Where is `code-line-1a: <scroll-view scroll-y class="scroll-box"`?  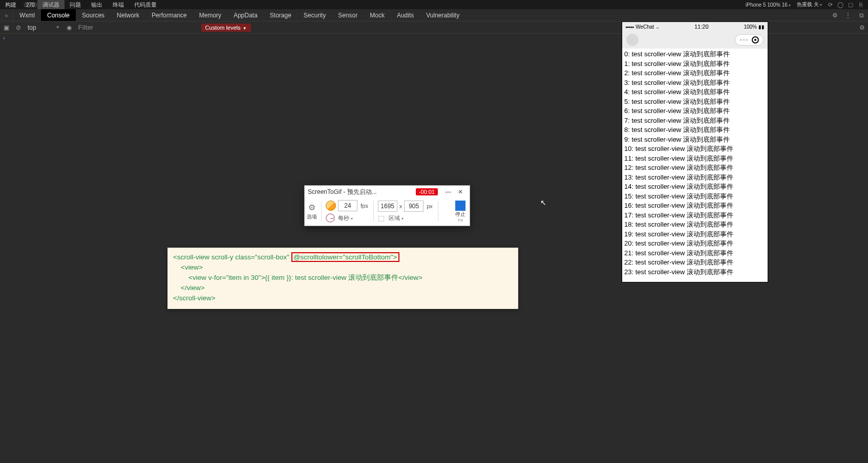 code-line-1a: <scroll-view scroll-y class="scroll-box" is located at coordinates (232, 257).